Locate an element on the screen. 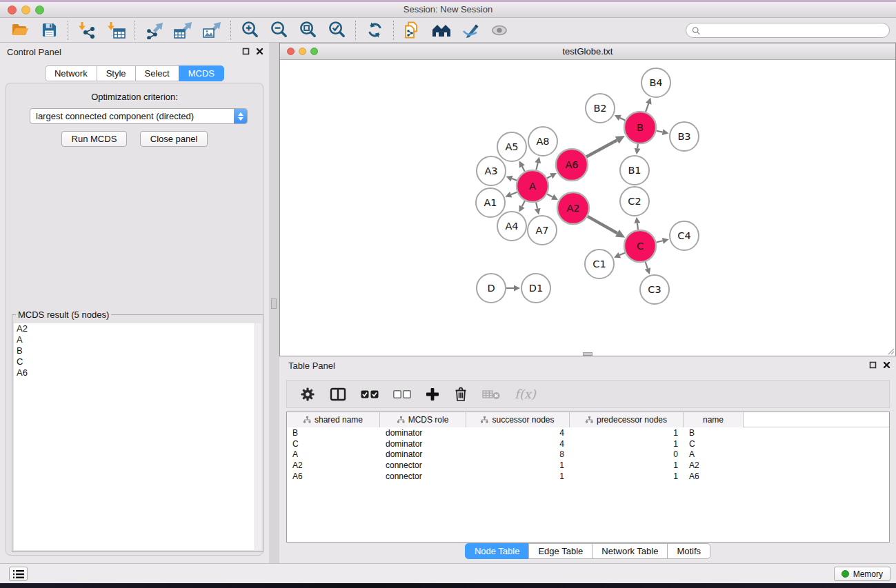  search-box is located at coordinates (788, 30).